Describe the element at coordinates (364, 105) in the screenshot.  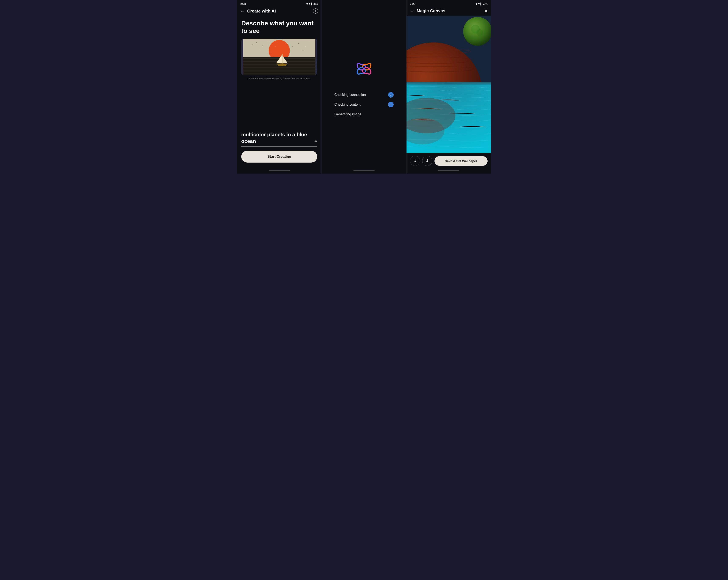
I see `status-list: Checking connection ✓ Checking content ✓…` at that location.